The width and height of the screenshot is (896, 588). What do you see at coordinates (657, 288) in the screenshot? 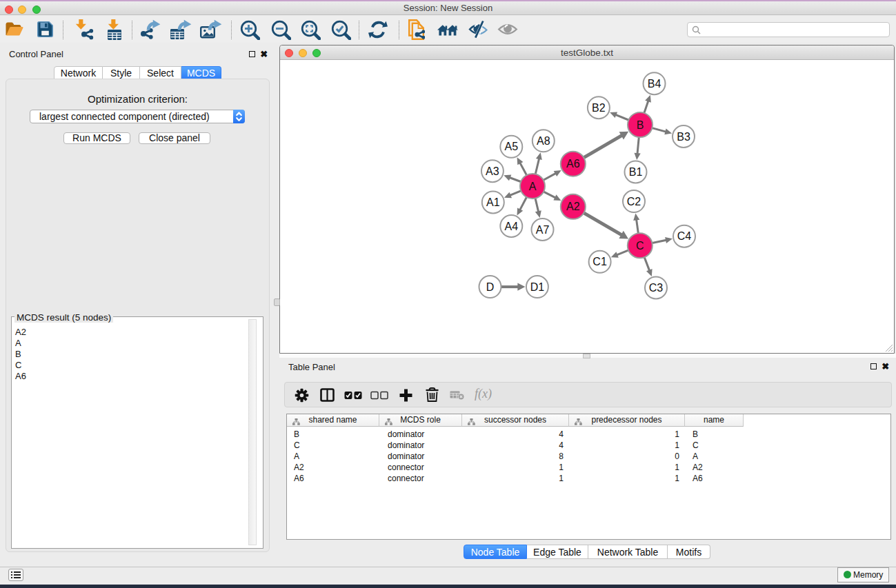
I see `svg-text: C3` at bounding box center [657, 288].